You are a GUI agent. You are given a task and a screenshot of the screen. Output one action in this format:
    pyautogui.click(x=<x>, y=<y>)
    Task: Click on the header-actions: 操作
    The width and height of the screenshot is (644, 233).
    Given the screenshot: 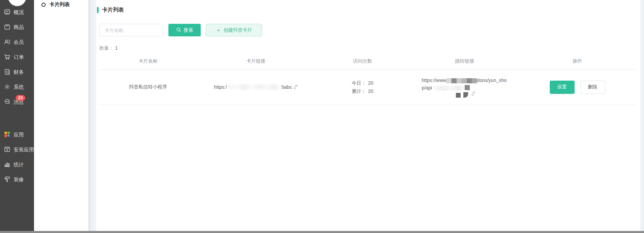 What is the action you would take?
    pyautogui.click(x=577, y=61)
    